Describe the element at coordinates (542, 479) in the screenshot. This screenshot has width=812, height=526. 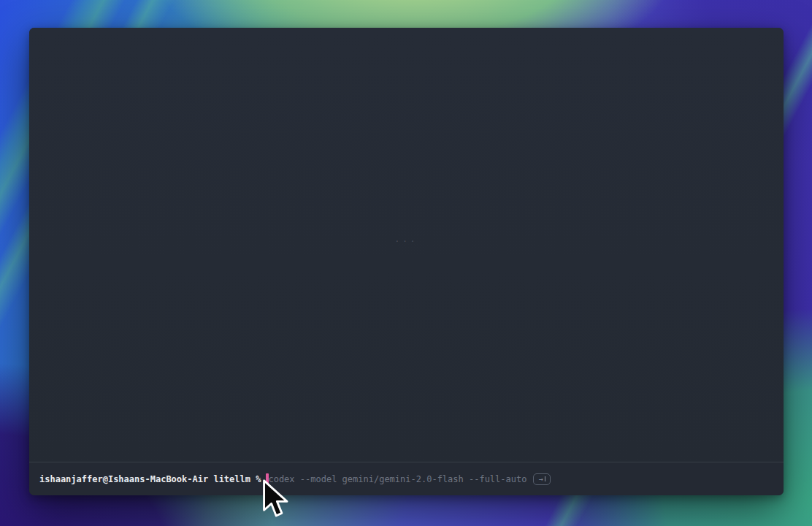
I see `tab-hint-badge: →` at that location.